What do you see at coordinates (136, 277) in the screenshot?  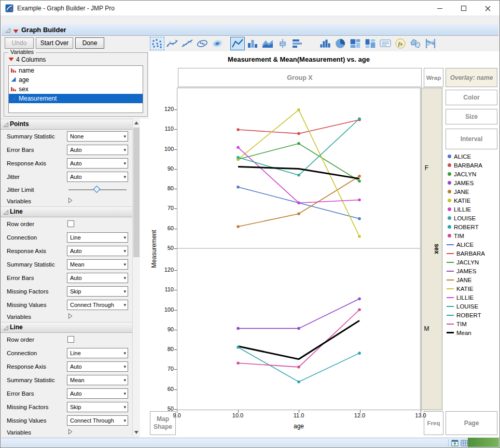 I see `properties-scrollbar` at bounding box center [136, 277].